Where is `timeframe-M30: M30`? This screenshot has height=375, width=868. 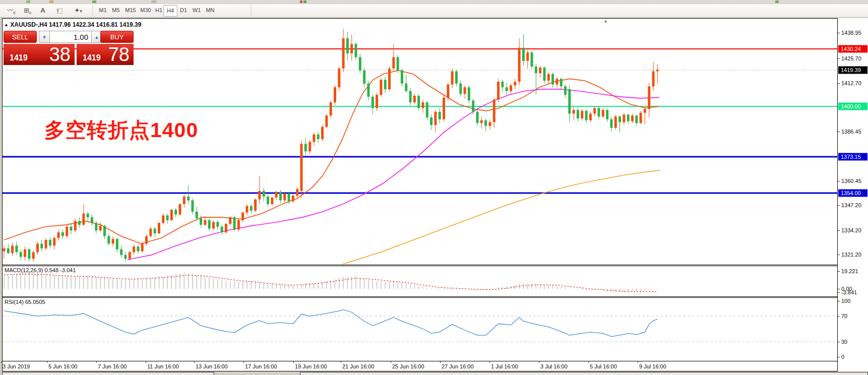 timeframe-M30: M30 is located at coordinates (146, 10).